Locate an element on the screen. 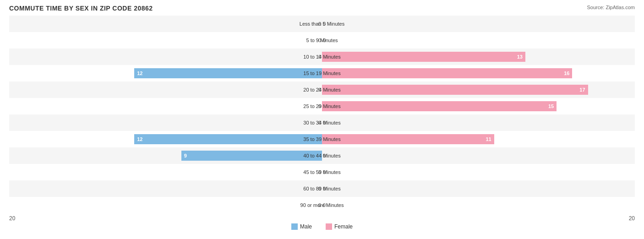  chart-title: COMMUTE TIME BY SEX IN ZIP CODE 20862 is located at coordinates (322, 8).